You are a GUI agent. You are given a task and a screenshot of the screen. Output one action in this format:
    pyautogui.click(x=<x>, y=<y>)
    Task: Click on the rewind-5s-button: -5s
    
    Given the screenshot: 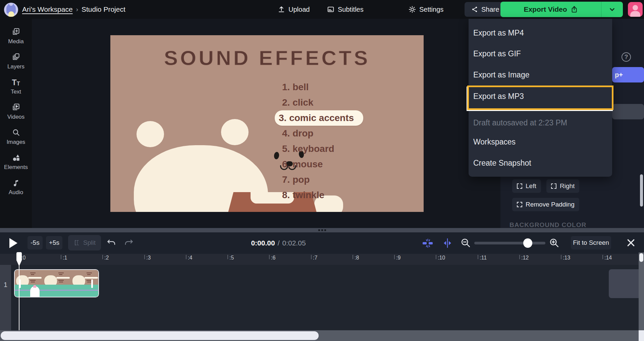 What is the action you would take?
    pyautogui.click(x=35, y=243)
    